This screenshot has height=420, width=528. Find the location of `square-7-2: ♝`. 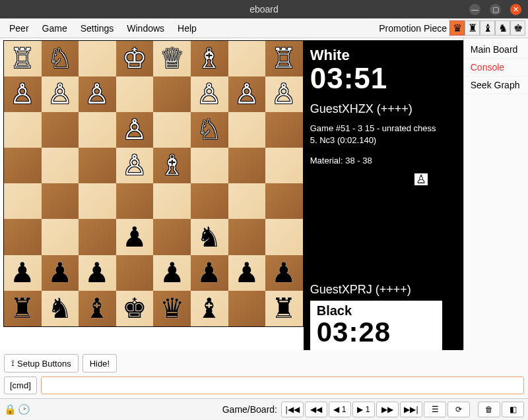

square-7-2: ♝ is located at coordinates (98, 309).